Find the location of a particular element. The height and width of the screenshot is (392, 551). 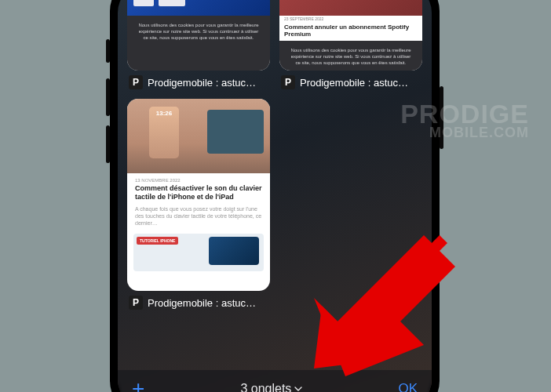

thumb-hero: 13:26 is located at coordinates (199, 136).